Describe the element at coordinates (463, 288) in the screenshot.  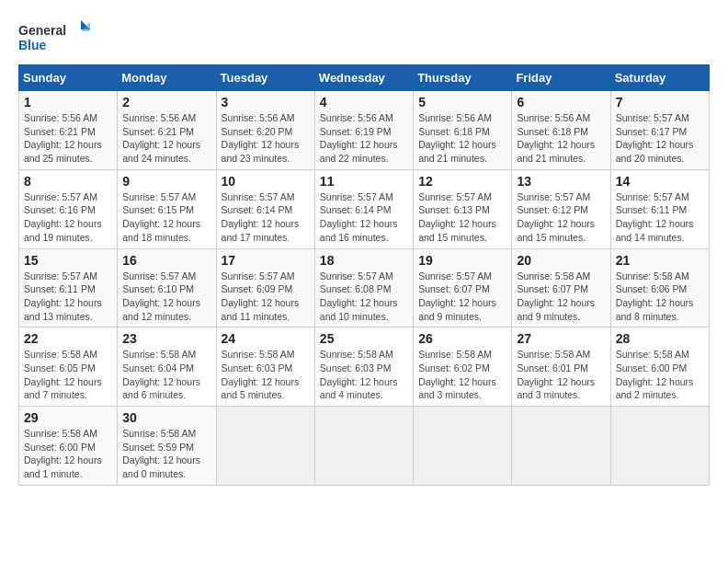
I see `day-cell-19: 19Sunrise: 5:57 AMSunset: 6:07 PMDayligh…` at that location.